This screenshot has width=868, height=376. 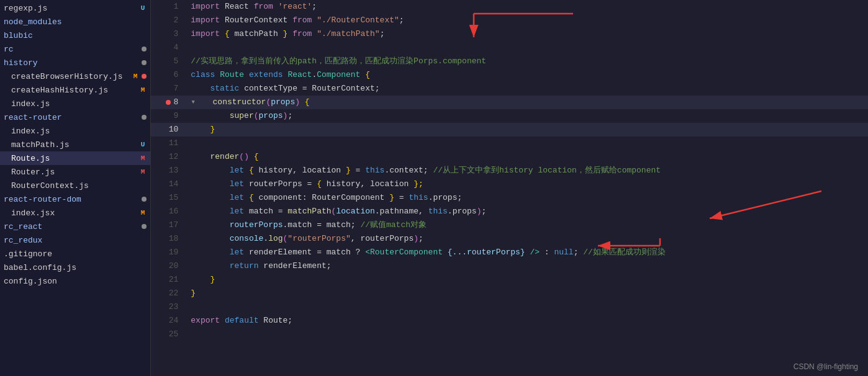 I want to click on sidebar-item-label: Route.js, so click(x=74, y=159).